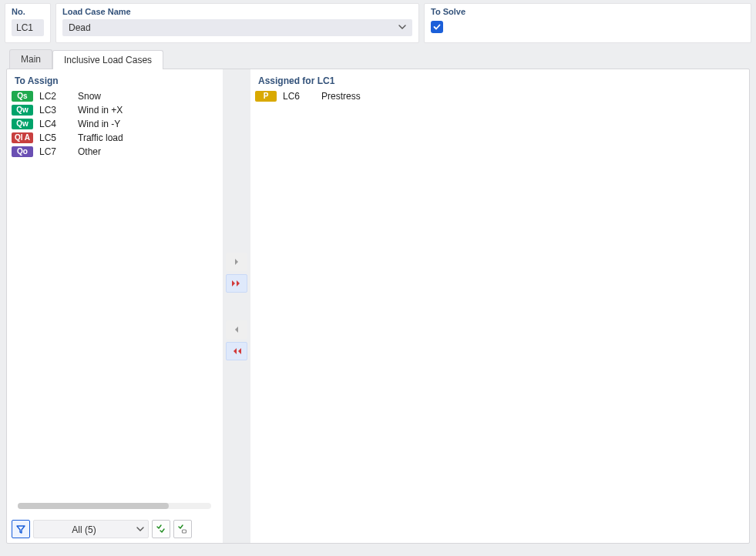 This screenshot has height=556, width=756. I want to click on item-id: LC6, so click(299, 96).